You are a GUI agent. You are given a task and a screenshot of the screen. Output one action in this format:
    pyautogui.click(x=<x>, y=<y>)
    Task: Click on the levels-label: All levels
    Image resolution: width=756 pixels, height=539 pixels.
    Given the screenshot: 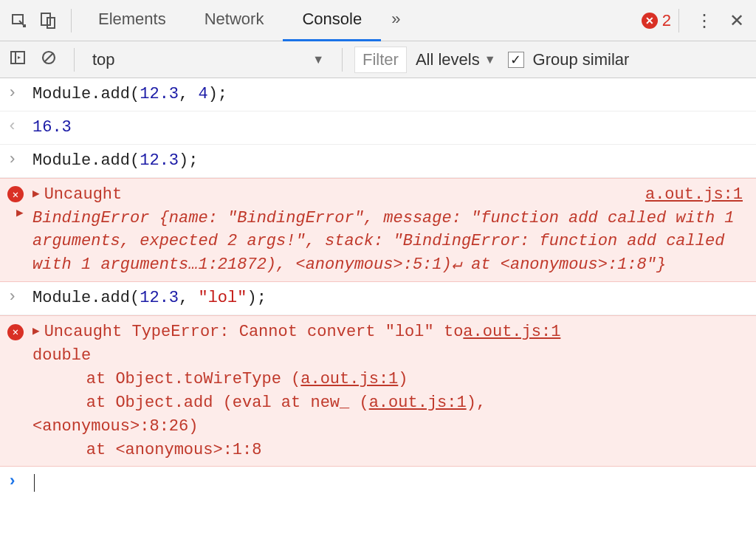 What is the action you would take?
    pyautogui.click(x=447, y=60)
    